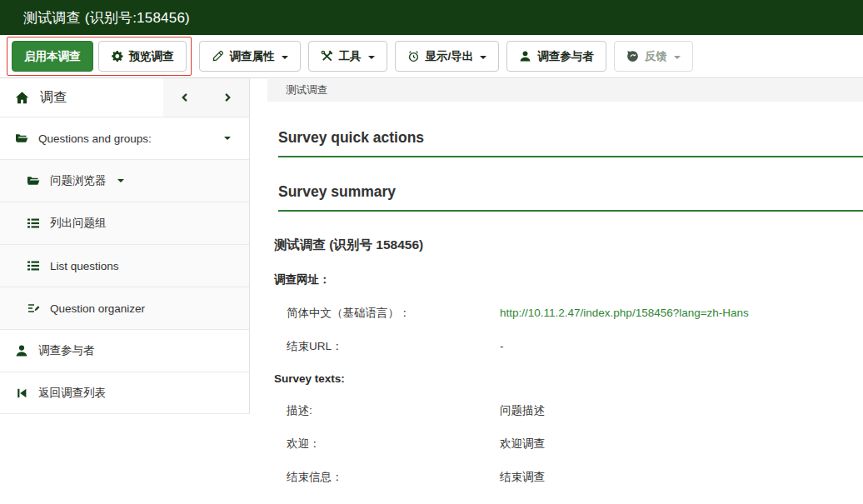 This screenshot has height=504, width=863. Describe the element at coordinates (95, 138) in the screenshot. I see `sidebar-item-label: Questions and groups:` at that location.